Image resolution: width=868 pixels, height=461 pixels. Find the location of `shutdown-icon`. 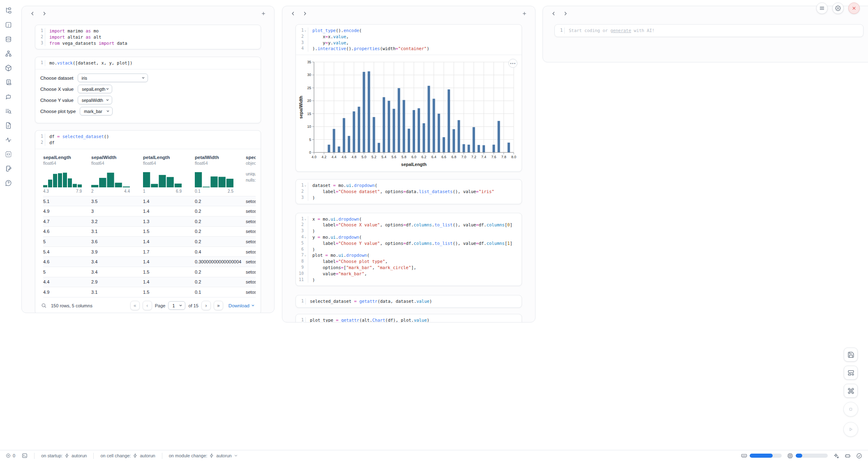

shutdown-icon is located at coordinates (854, 8).